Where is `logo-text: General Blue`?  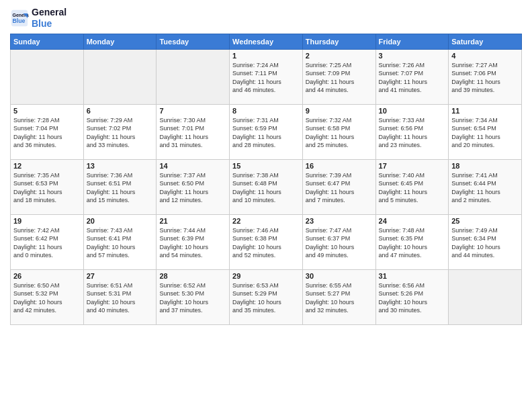
logo-text: General Blue is located at coordinates (49, 18).